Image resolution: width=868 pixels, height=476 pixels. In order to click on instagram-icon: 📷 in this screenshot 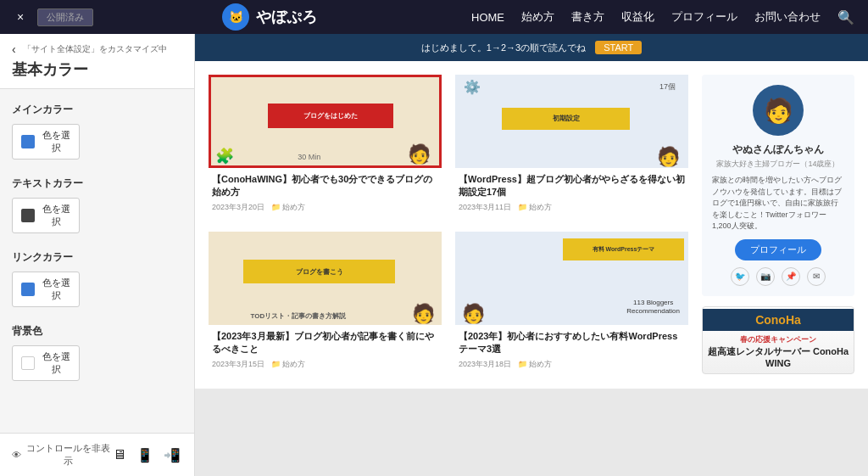, I will do `click(765, 277)`.